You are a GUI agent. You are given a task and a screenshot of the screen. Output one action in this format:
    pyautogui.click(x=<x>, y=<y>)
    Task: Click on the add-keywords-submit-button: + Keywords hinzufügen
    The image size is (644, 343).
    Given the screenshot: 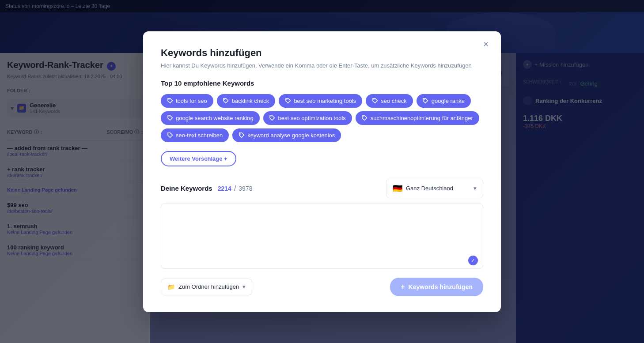 What is the action you would take?
    pyautogui.click(x=436, y=287)
    